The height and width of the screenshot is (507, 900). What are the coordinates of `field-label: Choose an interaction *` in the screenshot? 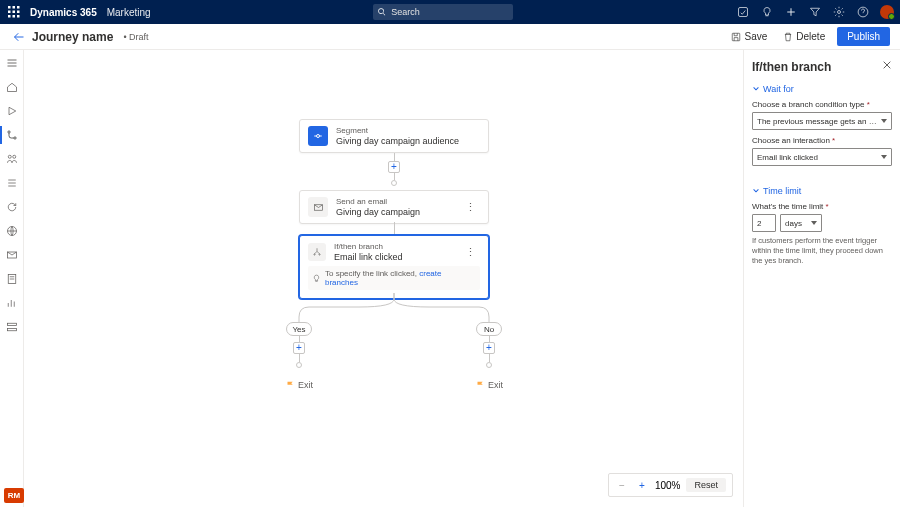 It's located at (822, 140).